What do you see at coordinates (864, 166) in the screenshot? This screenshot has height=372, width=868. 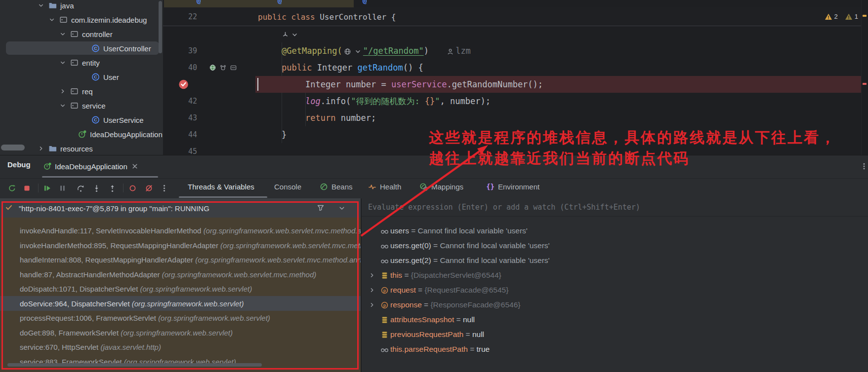 I see `more-options-icon` at bounding box center [864, 166].